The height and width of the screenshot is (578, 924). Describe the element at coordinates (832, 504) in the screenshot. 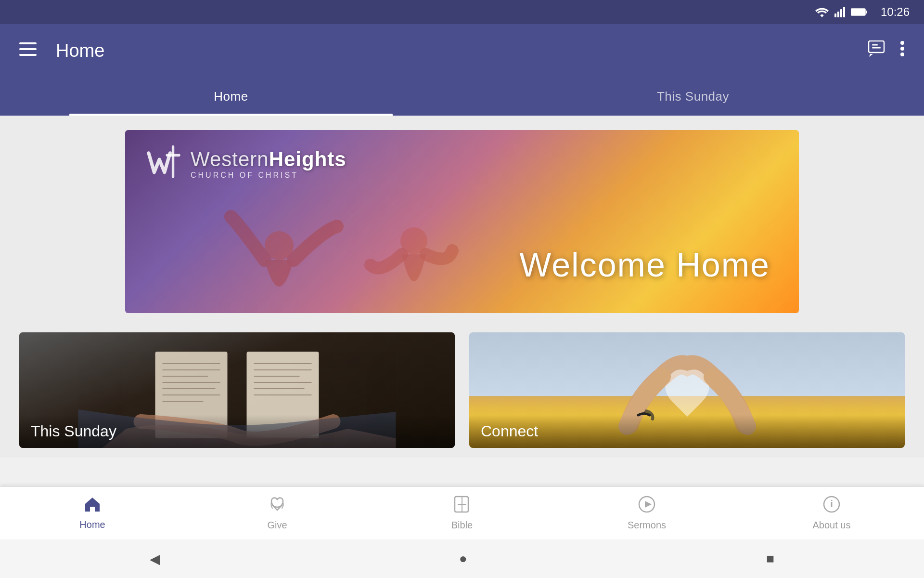

I see `svg-text: i` at that location.